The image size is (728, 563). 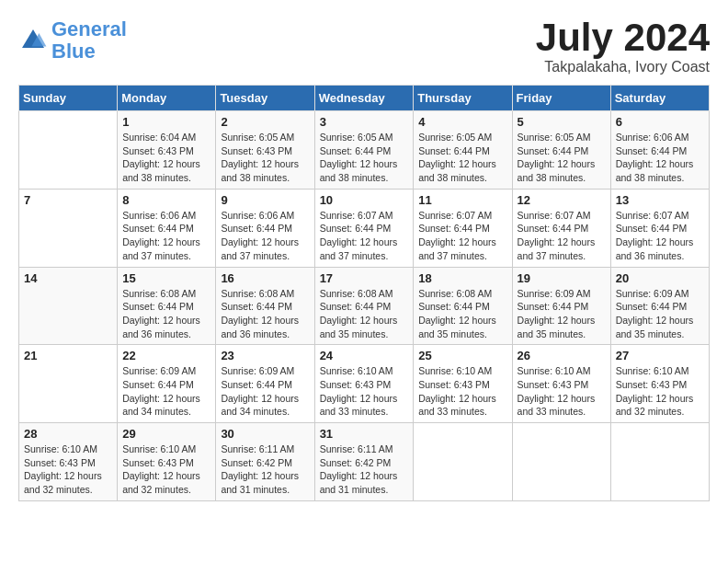 I want to click on day-number: 24, so click(x=364, y=355).